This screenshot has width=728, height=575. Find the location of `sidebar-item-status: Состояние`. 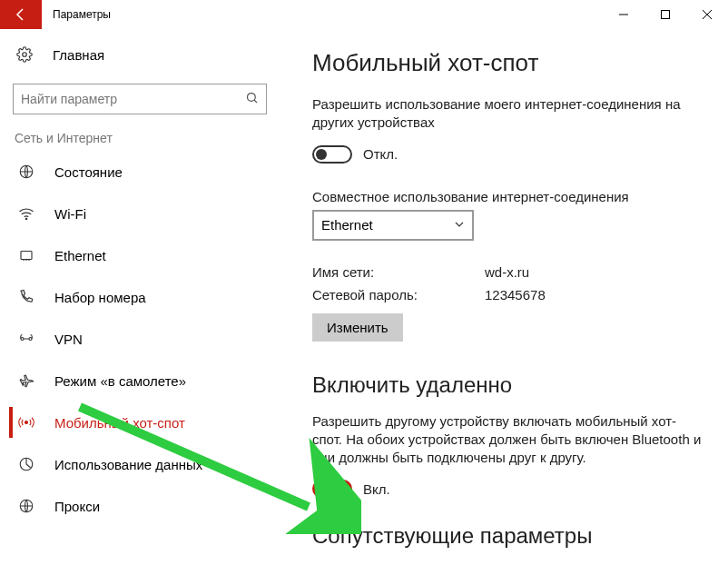

sidebar-item-status: Состояние is located at coordinates (141, 172).